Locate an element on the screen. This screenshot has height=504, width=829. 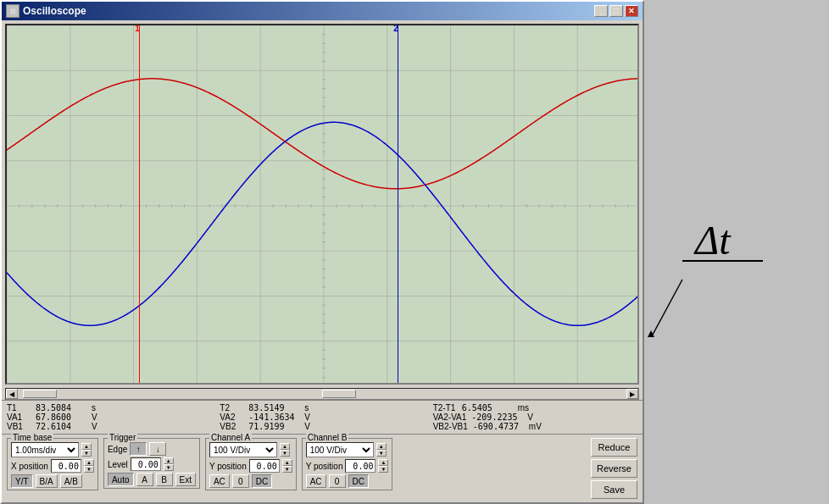
measurements-col1: T1 83.5084 s VA1 67.8600 V VB1 72.6104 V is located at coordinates (108, 417).